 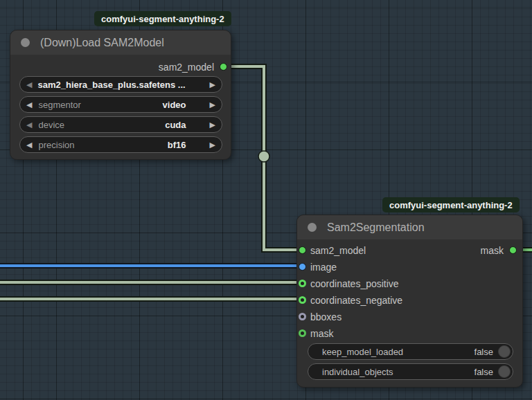 I want to click on link-midpoint-dot, so click(x=264, y=156).